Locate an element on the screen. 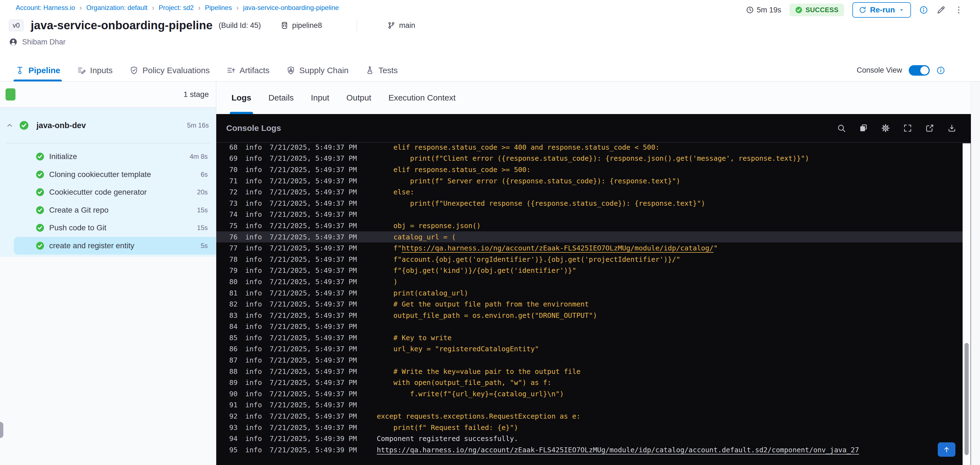  breadcrumb-link: Organization: default is located at coordinates (117, 8).